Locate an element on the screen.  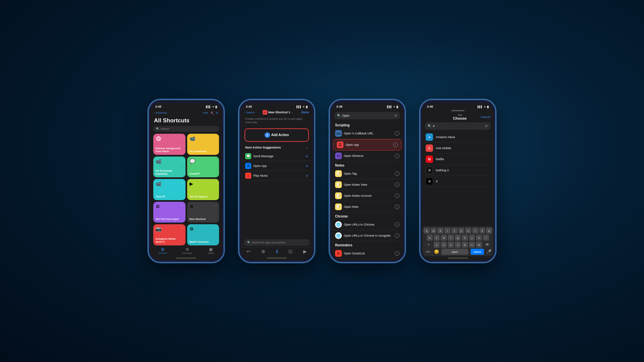
mic-key: 🎤 is located at coordinates (489, 252).